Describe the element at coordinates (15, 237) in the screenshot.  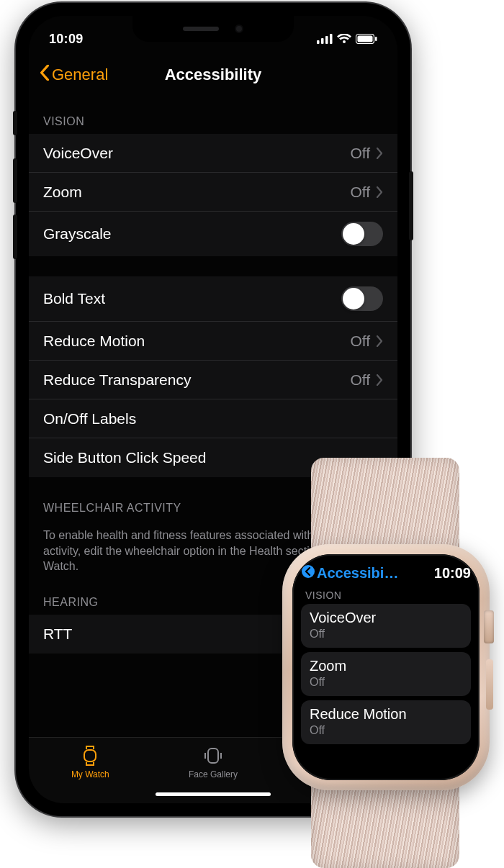
I see `volume-down-button` at that location.